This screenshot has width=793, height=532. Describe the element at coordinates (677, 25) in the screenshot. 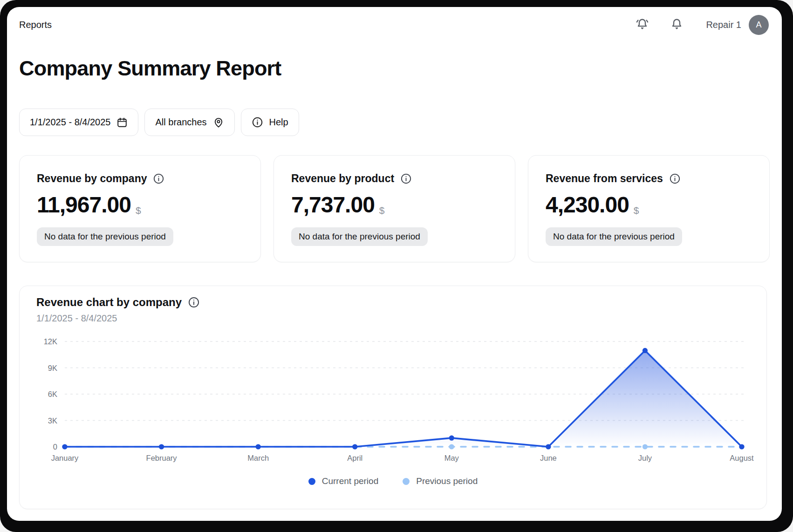

I see `notifications-button` at that location.